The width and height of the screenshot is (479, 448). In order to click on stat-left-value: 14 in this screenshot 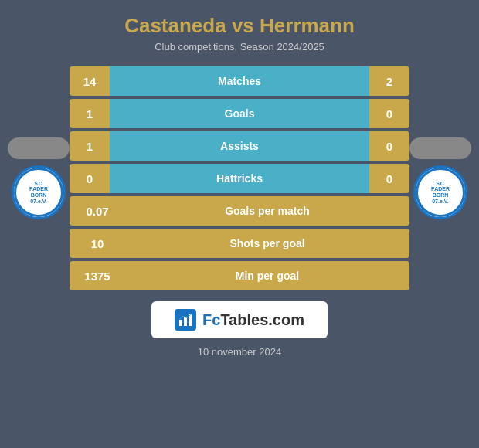, I will do `click(90, 81)`.